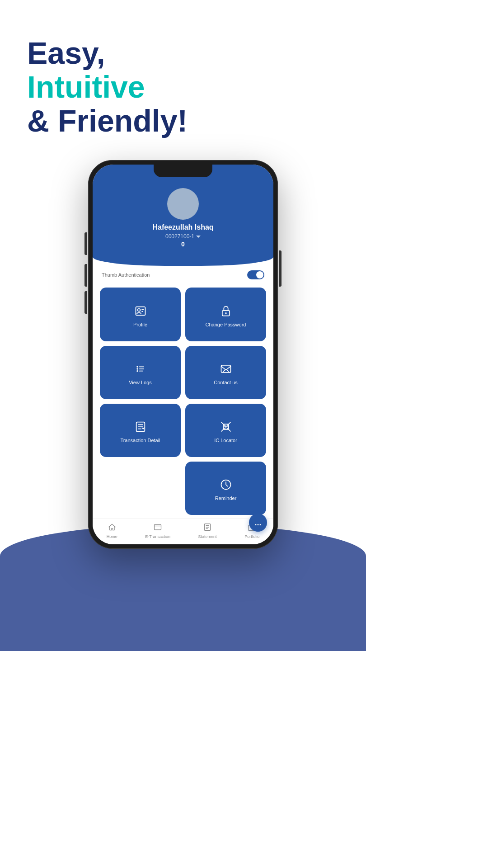 The height and width of the screenshot is (868, 488). What do you see at coordinates (258, 523) in the screenshot?
I see `fab-label: ...` at bounding box center [258, 523].